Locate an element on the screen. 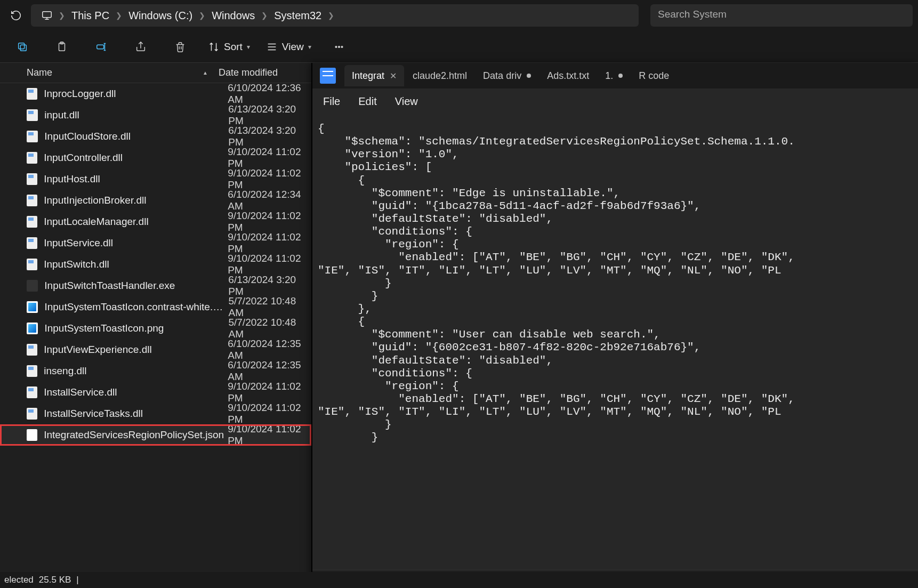 Image resolution: width=918 pixels, height=588 pixels. share-icon is located at coordinates (141, 47).